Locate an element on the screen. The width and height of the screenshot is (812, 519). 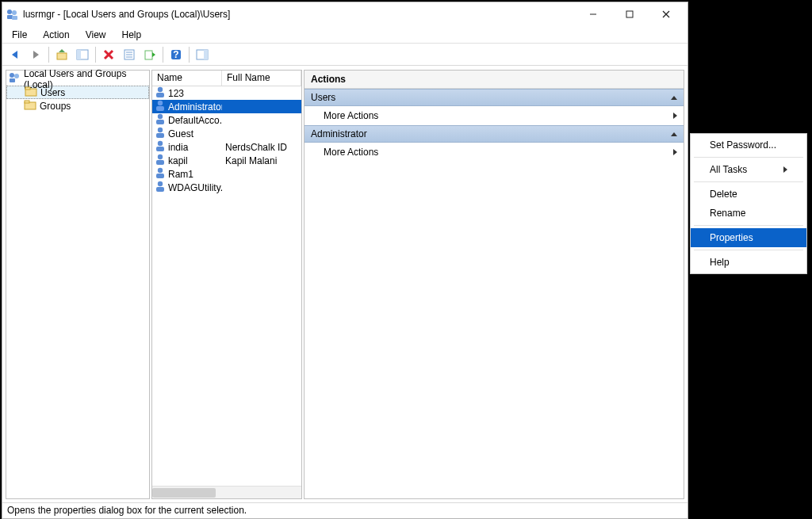
actions-pane-title: Actions is located at coordinates (494, 79).